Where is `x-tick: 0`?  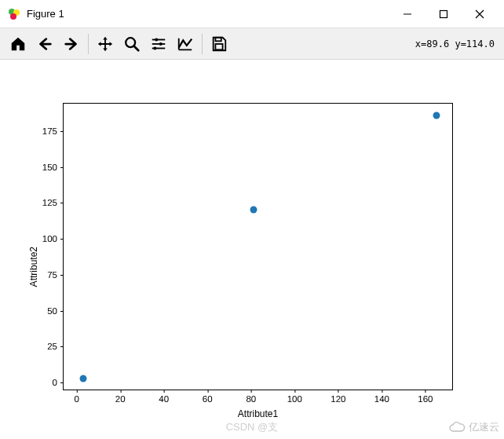 x-tick: 0 is located at coordinates (76, 397).